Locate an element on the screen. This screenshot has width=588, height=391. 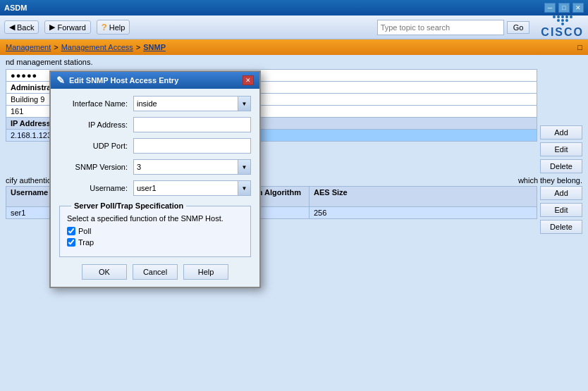
interface-dropdown-icon: ▼ is located at coordinates (244, 104).